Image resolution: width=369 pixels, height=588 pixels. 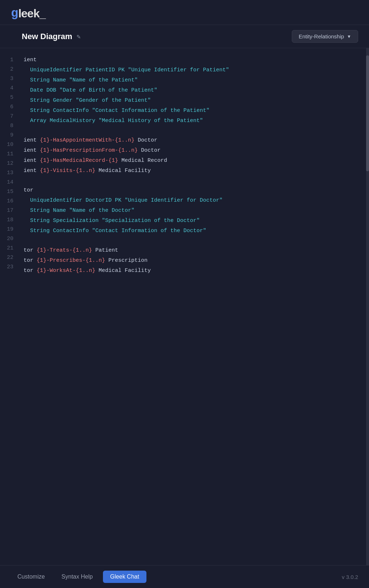 What do you see at coordinates (184, 12) in the screenshot?
I see `header: g leek_` at bounding box center [184, 12].